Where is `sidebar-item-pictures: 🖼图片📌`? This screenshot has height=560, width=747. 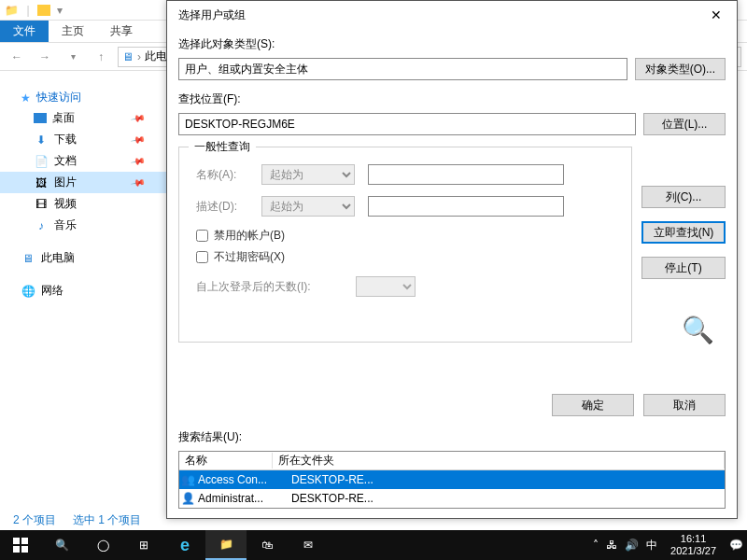
sidebar-item-pictures: 🖼图片📌 is located at coordinates (83, 183).